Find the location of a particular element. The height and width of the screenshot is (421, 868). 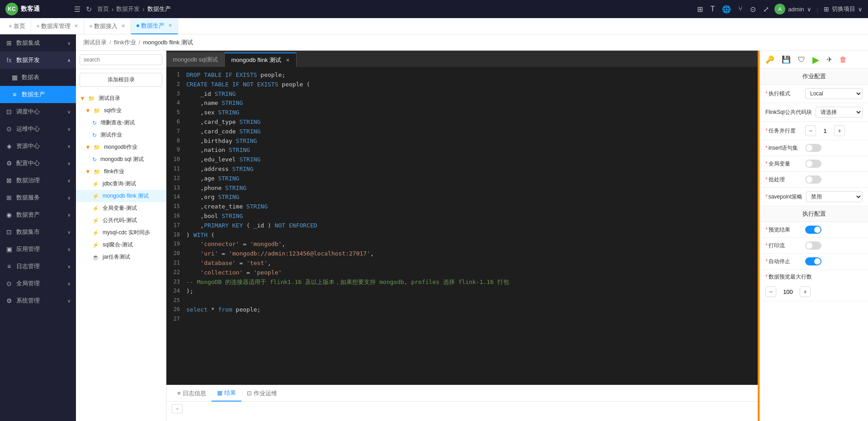

auto-stop-toggle is located at coordinates (813, 261).